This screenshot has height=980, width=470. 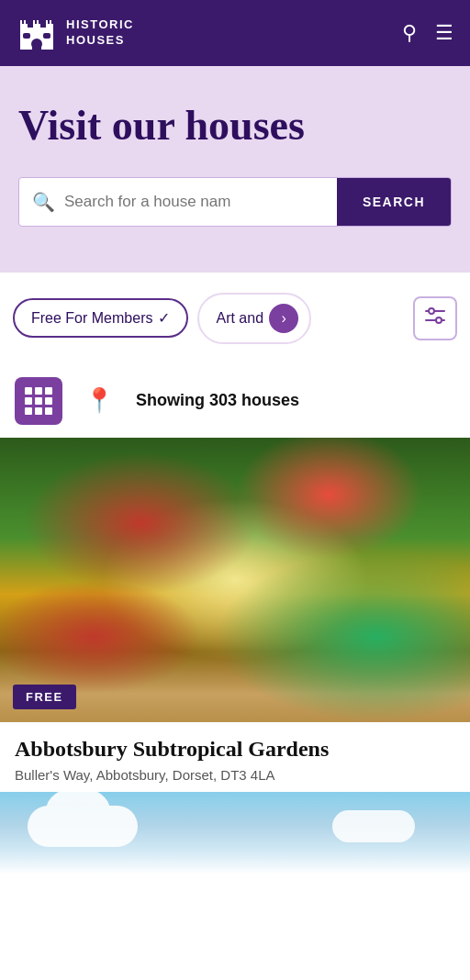 I want to click on map-pin-icon: 📍, so click(x=99, y=400).